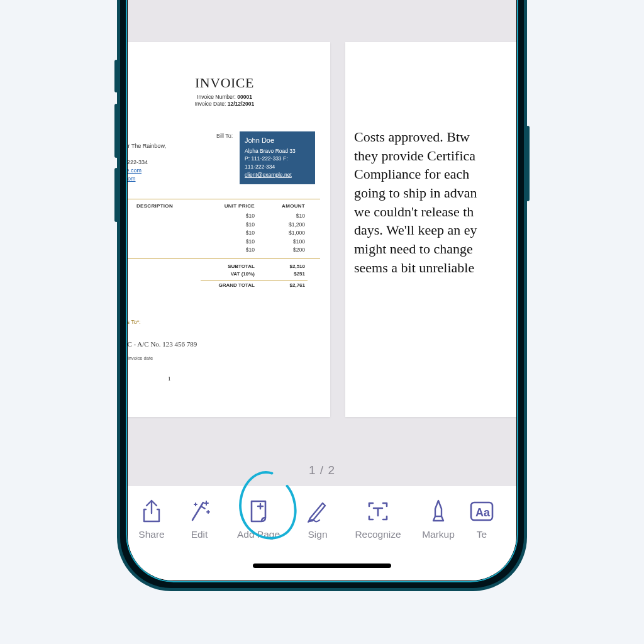 The image size is (644, 644). Describe the element at coordinates (199, 511) in the screenshot. I see `magic-wand-icon` at that location.